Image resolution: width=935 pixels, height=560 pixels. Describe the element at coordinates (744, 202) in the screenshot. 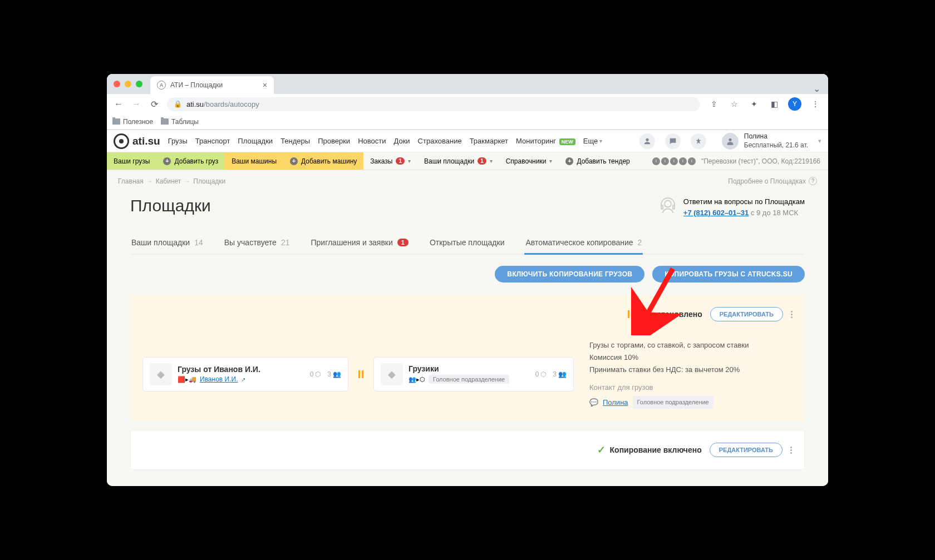

I see `help-title: Ответим на вопросы по Площадкам` at that location.